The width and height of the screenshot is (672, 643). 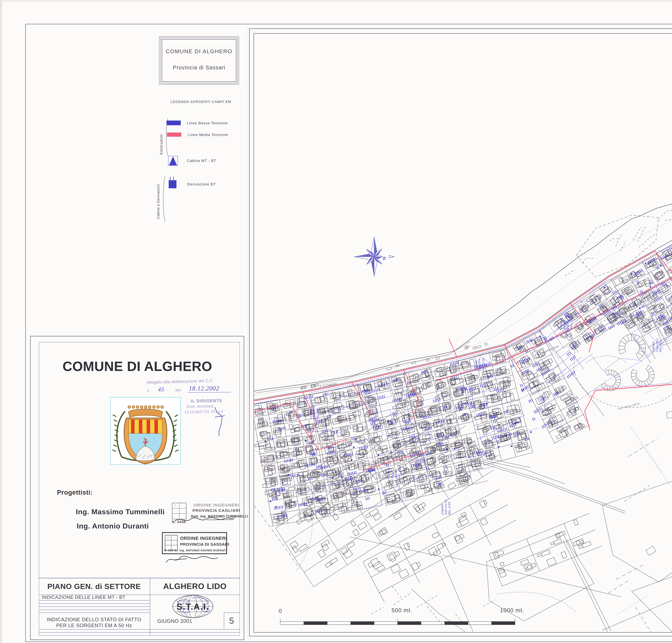 What do you see at coordinates (195, 550) in the screenshot?
I see `svg-text:N. 682 Dr. Ing. ANTONIO GAVI: N. 682 Dr. Ing. ANTONIO GAVINO DURANTI` at bounding box center [195, 550].